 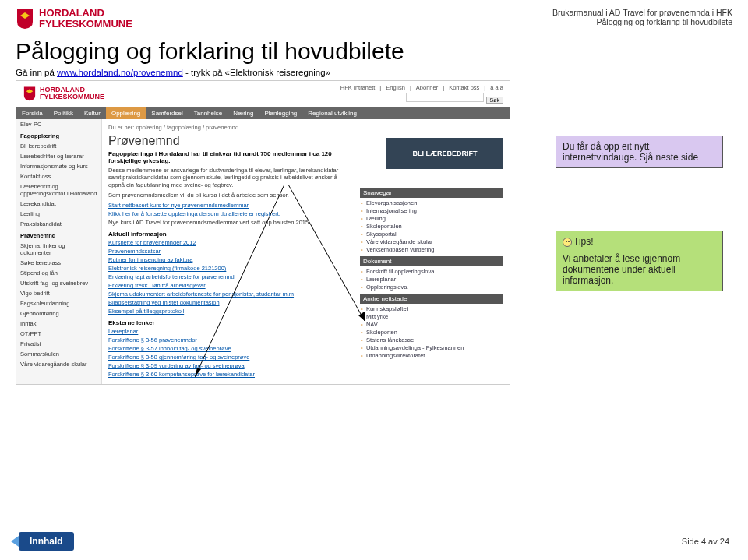 What do you see at coordinates (263, 114) in the screenshot?
I see `ss-main-nav: Forsida Politikk Kultur Opplæring Samfer…` at bounding box center [263, 114].